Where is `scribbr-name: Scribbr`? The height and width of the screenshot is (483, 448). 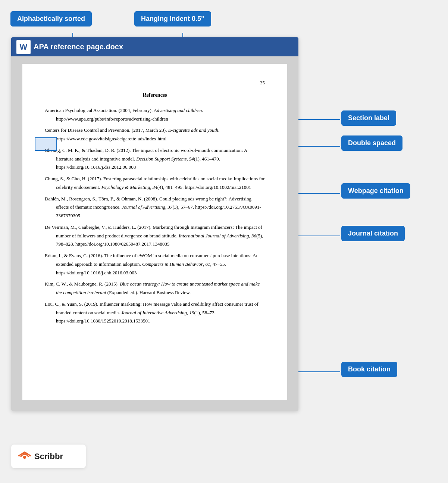 scribbr-name: Scribbr is located at coordinates (48, 456).